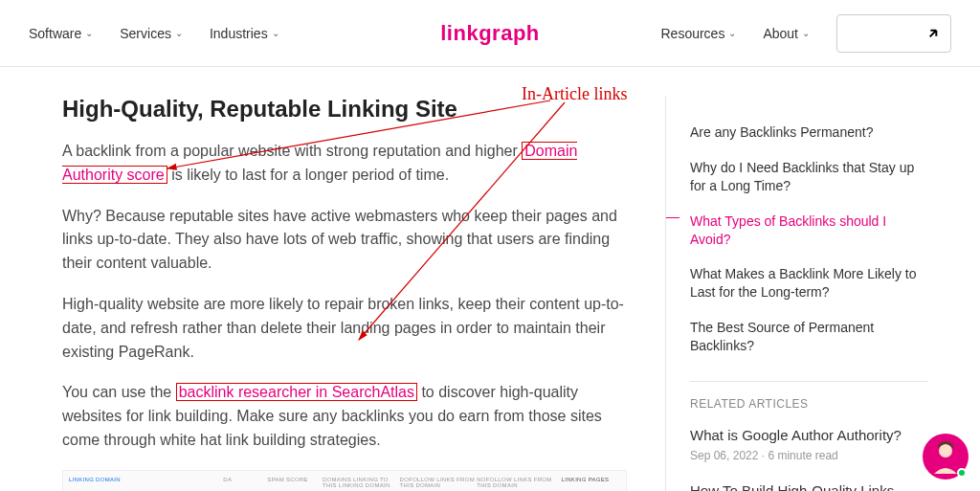 This screenshot has width=980, height=491. I want to click on nav-resources: Resources⌄, so click(699, 33).